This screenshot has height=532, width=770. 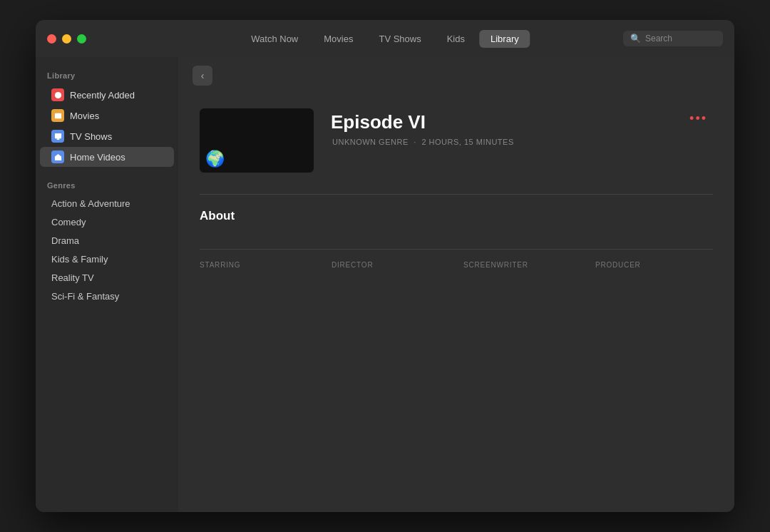 I want to click on genre-drama-label: Drama, so click(x=66, y=241).